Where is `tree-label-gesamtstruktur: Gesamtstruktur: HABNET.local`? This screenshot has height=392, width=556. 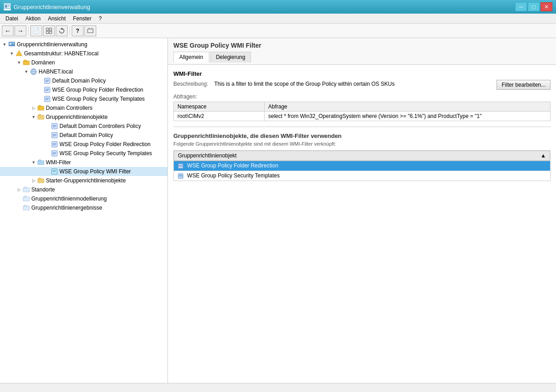
tree-label-gesamtstruktur: Gesamtstruktur: HABNET.local is located at coordinates (61, 54).